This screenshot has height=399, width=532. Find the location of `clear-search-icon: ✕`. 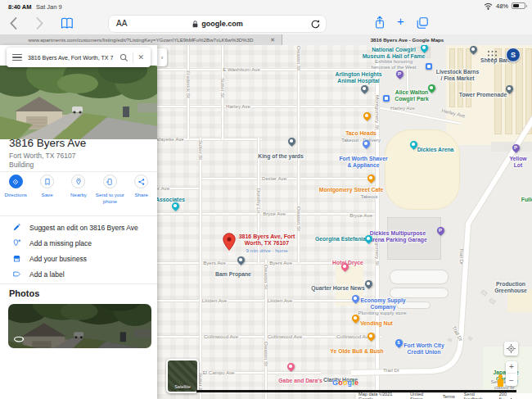

clear-search-icon: ✕ is located at coordinates (141, 57).